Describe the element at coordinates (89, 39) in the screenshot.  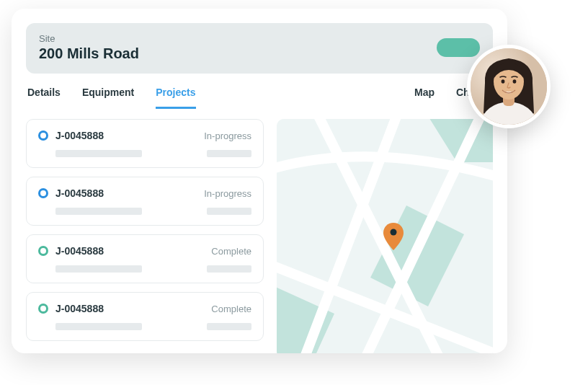
I see `site-label: Site` at that location.